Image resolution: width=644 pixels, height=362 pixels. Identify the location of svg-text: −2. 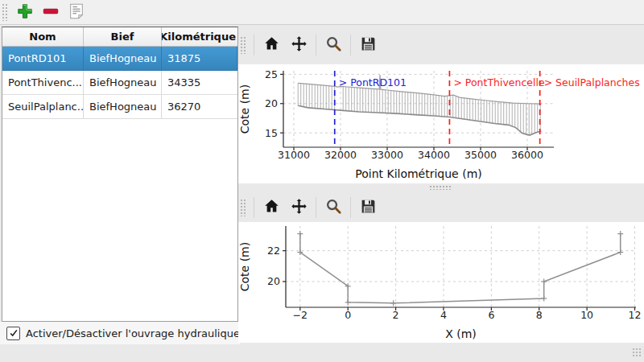
(300, 315).